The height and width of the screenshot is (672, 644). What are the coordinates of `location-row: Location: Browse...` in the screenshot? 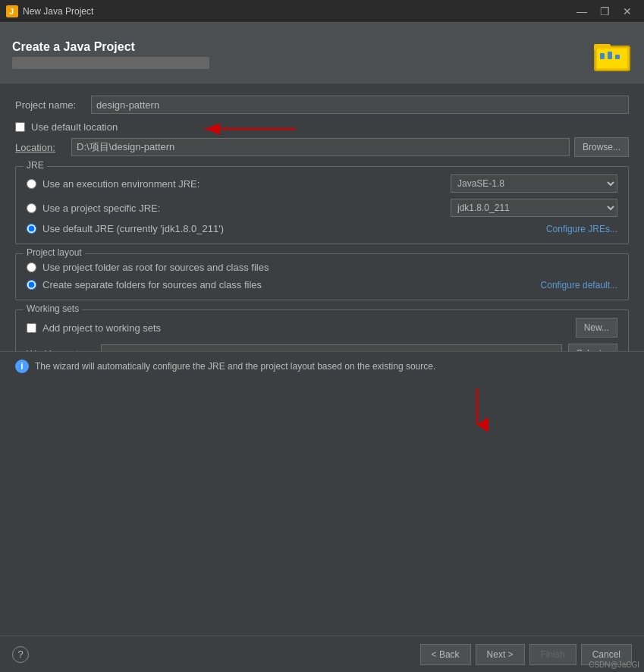 It's located at (322, 147).